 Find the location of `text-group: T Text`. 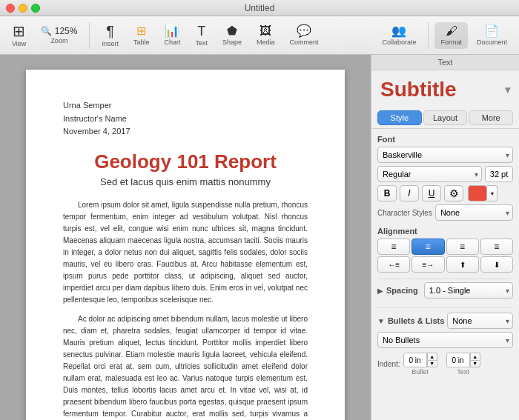

text-group: T Text is located at coordinates (202, 36).